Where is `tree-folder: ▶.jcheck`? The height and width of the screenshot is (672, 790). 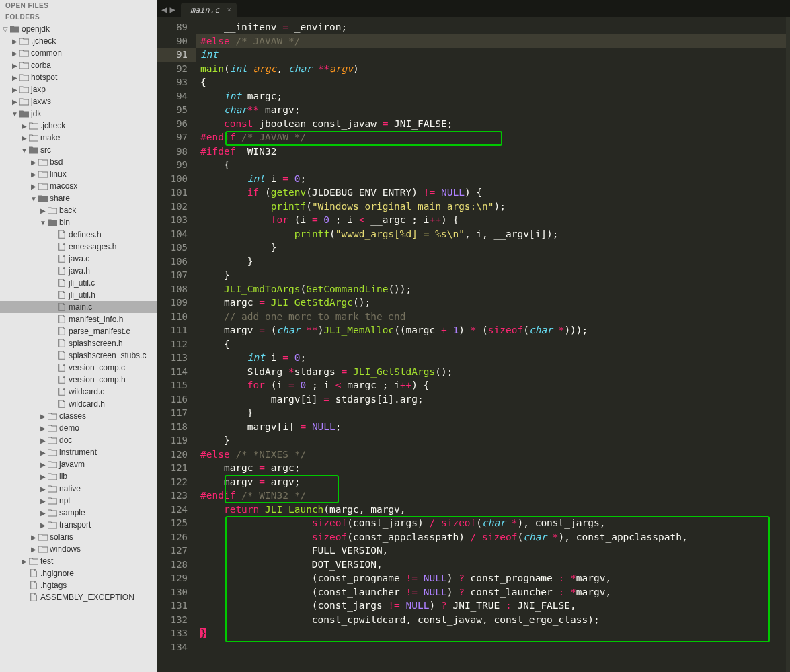
tree-folder: ▶.jcheck is located at coordinates (78, 126).